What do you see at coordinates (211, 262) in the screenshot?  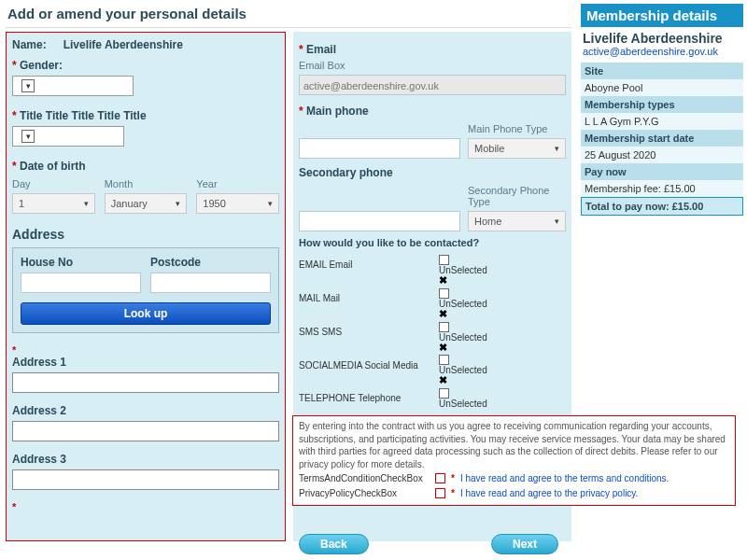 I see `postcode-label: Postcode` at bounding box center [211, 262].